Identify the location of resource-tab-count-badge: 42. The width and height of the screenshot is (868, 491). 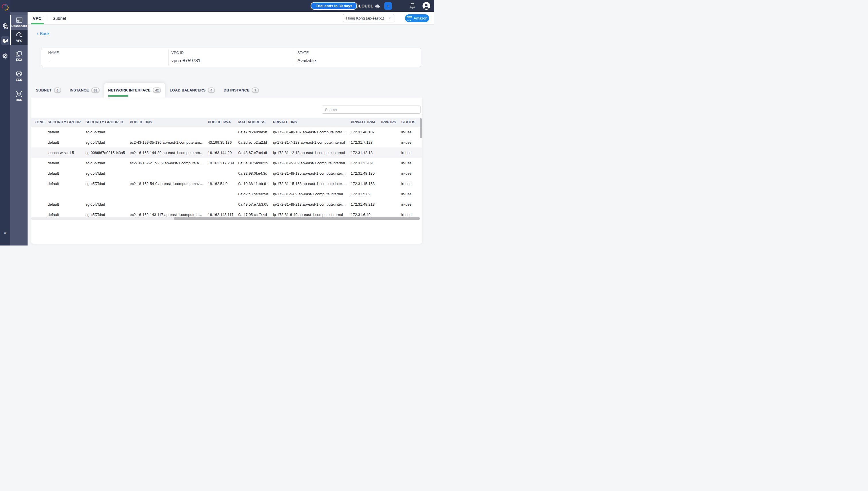
(157, 90).